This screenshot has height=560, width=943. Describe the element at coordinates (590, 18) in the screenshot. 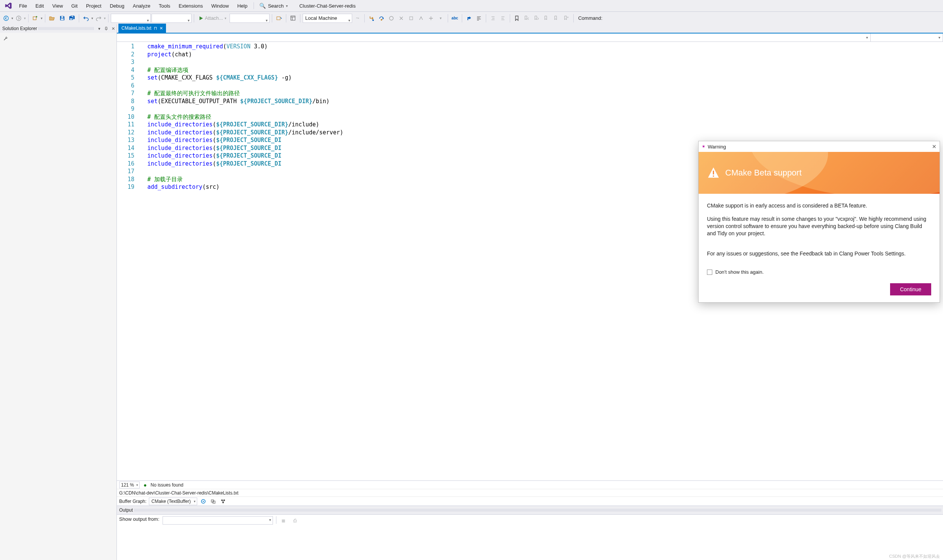

I see `command-label: Command:` at that location.